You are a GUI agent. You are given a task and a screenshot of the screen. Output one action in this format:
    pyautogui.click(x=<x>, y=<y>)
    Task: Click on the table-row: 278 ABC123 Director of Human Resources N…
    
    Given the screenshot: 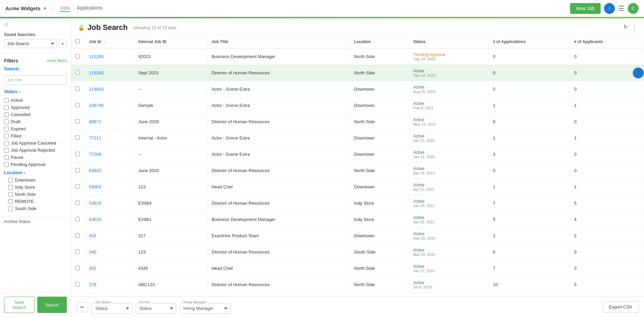 What is the action you would take?
    pyautogui.click(x=358, y=285)
    